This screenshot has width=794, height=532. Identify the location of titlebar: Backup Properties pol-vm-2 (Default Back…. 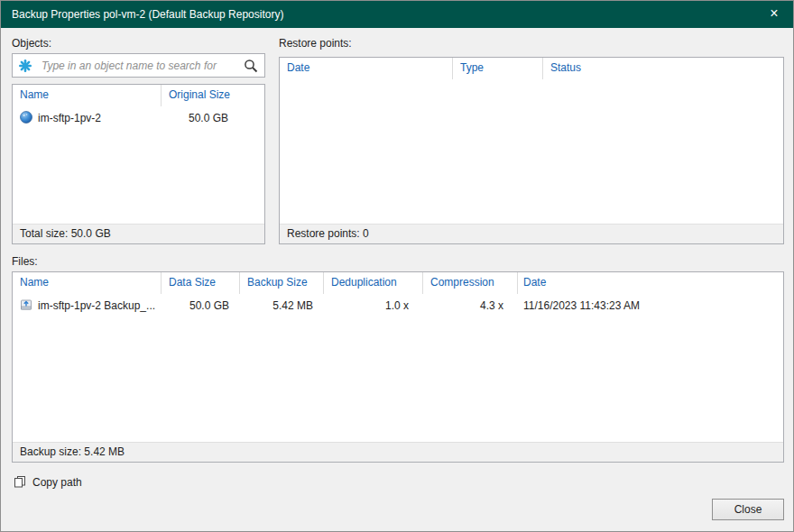
(397, 14).